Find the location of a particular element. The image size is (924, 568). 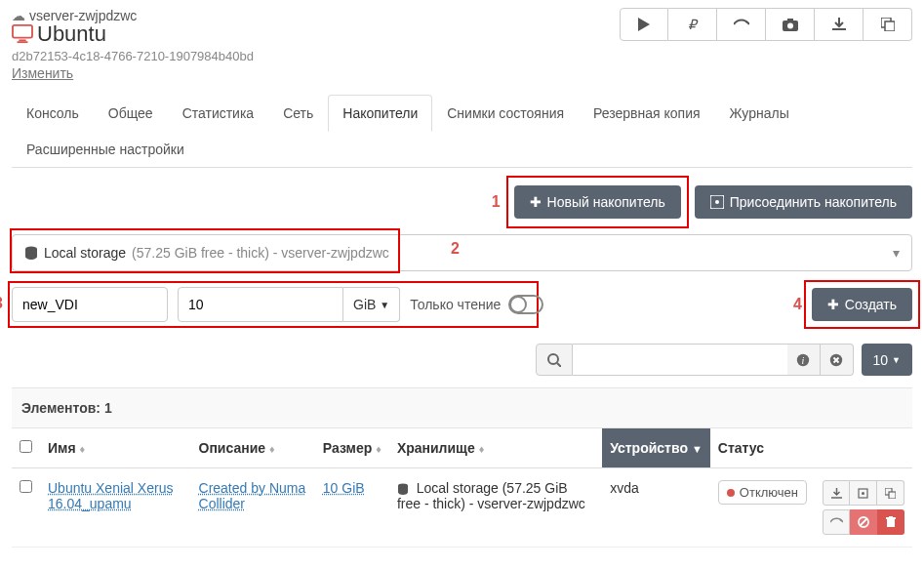

play-button is located at coordinates (644, 24).